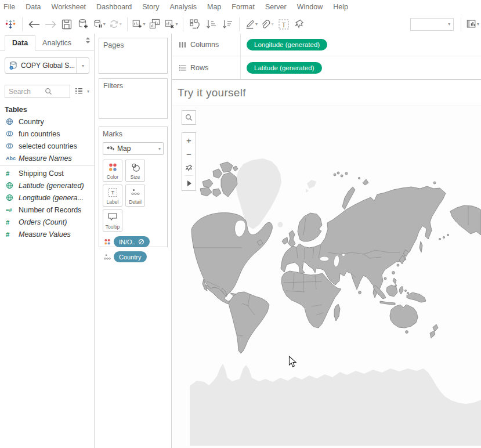 The height and width of the screenshot is (448, 481). What do you see at coordinates (12, 174) in the screenshot?
I see `number-icon: #` at bounding box center [12, 174].